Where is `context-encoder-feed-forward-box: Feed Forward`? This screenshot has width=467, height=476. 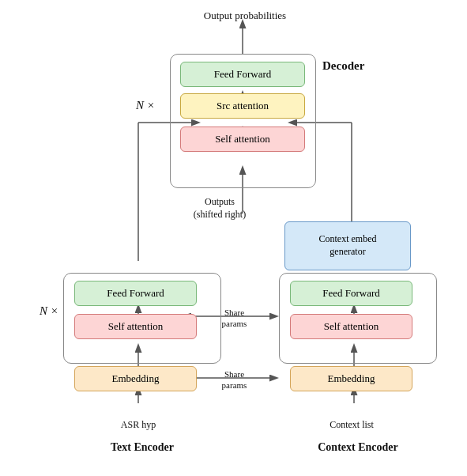
context-encoder-feed-forward-box: Feed Forward is located at coordinates (351, 293).